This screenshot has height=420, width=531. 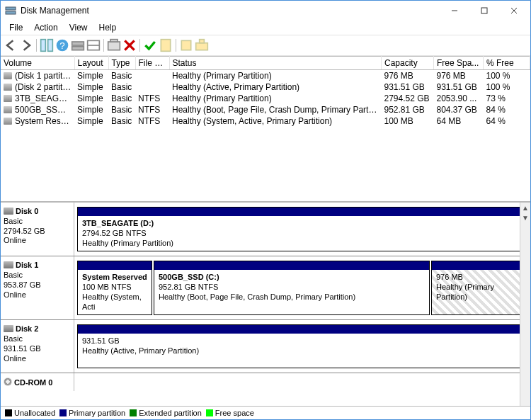 What do you see at coordinates (266, 11) in the screenshot?
I see `titlebar: Disk Management` at bounding box center [266, 11].